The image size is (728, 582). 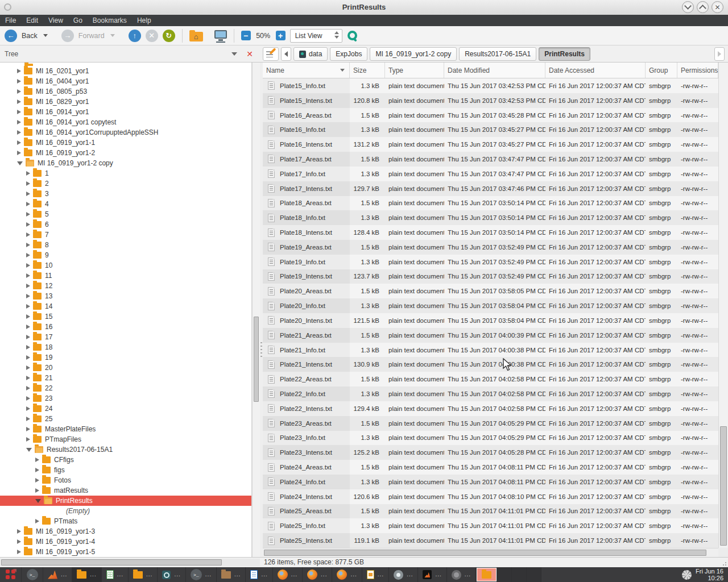 I want to click on file-row: Plate25_Areas.txt1.5 kBplain text docume…, so click(x=490, y=512).